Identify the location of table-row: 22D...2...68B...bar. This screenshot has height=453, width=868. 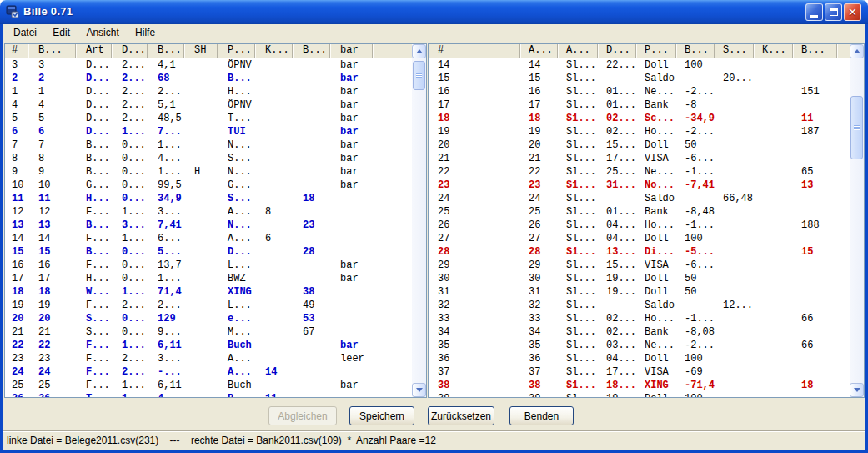
(208, 78).